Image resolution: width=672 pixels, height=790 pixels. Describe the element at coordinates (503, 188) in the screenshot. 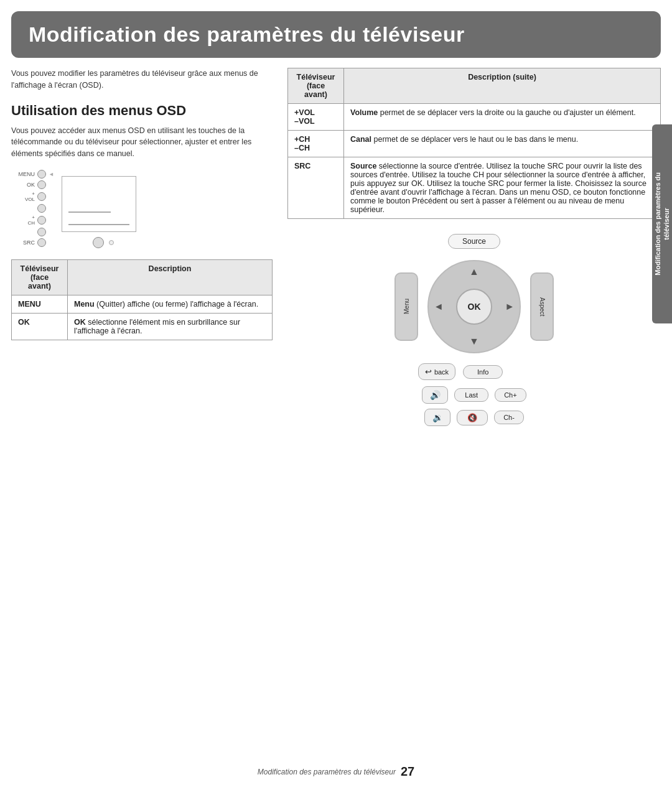

I see `right-table-val-src: Source sélectionne la source d'entrée. U…` at that location.